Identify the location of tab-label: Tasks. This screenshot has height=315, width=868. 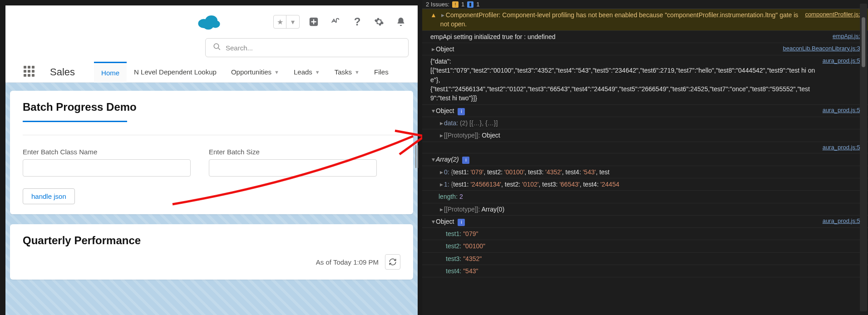
(343, 72).